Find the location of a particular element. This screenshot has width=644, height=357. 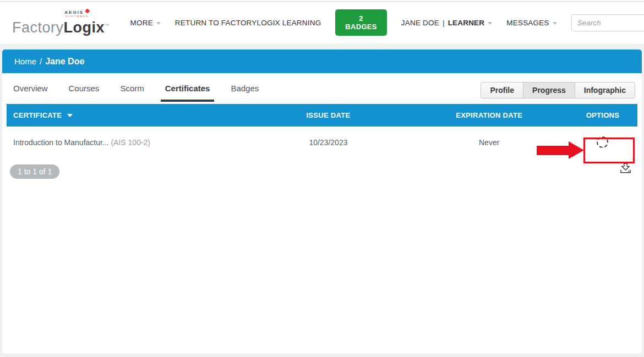

breadcrumb: Home / Jane Doe is located at coordinates (322, 62).